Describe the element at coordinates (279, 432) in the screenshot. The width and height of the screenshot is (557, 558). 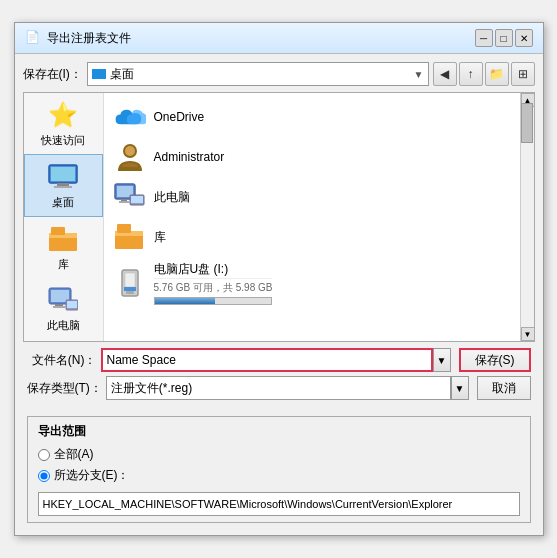
I see `export-title: 导出范围` at that location.